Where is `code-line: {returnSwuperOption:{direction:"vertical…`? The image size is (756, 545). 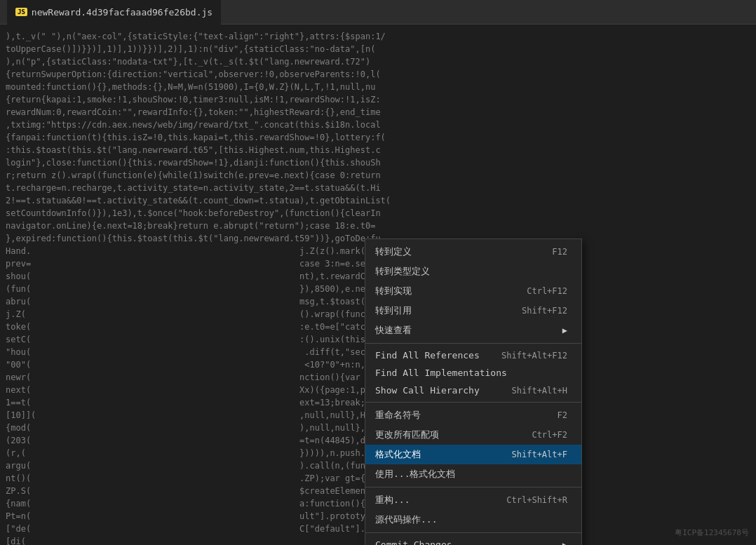
code-line: {returnSwuperOption:{direction:"vertical… is located at coordinates (378, 74).